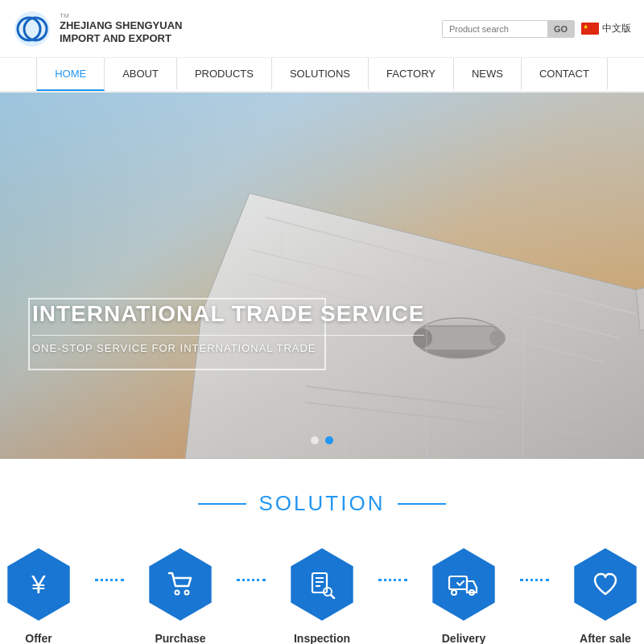  I want to click on nav-item-solutions: SOLUTIONS, so click(320, 74).